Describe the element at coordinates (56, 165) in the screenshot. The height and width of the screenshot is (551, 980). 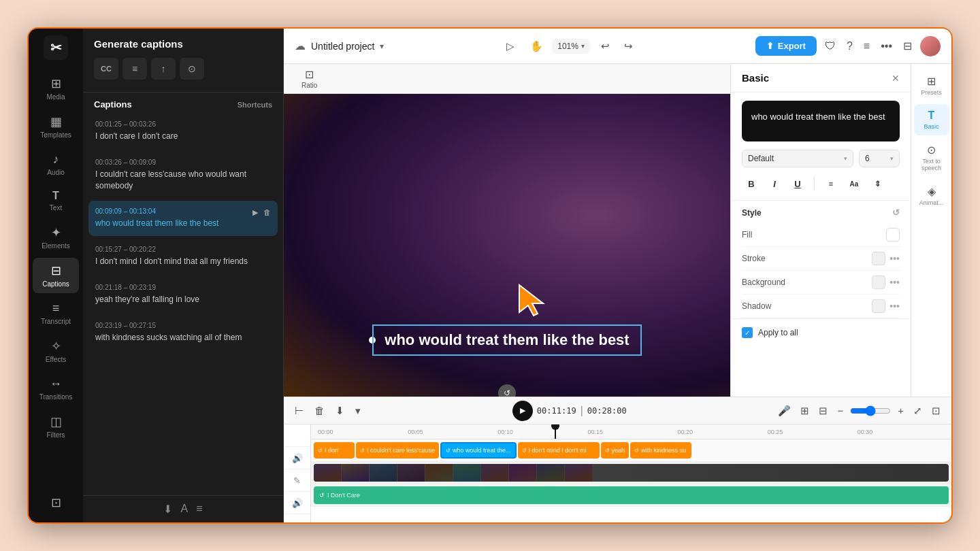
I see `sidebar-item-audio: ♪ Audio` at that location.